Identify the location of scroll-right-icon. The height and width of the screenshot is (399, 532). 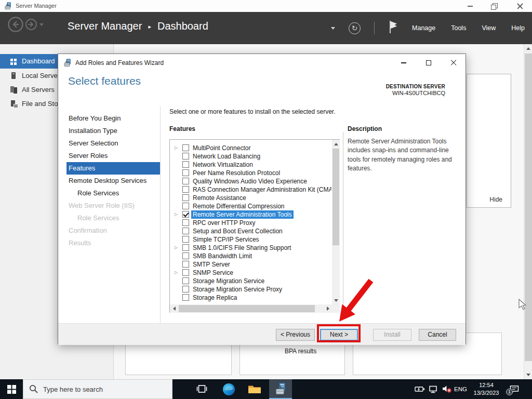
(328, 309).